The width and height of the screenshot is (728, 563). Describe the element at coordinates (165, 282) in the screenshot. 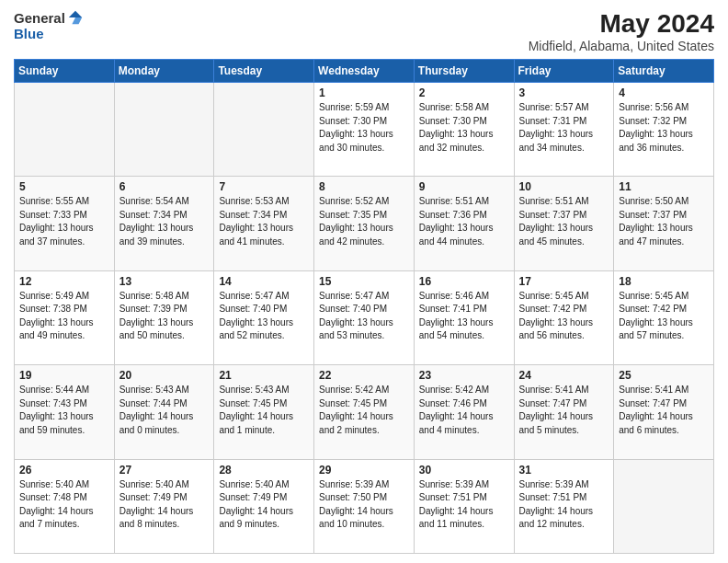

I see `day-number: 13` at that location.